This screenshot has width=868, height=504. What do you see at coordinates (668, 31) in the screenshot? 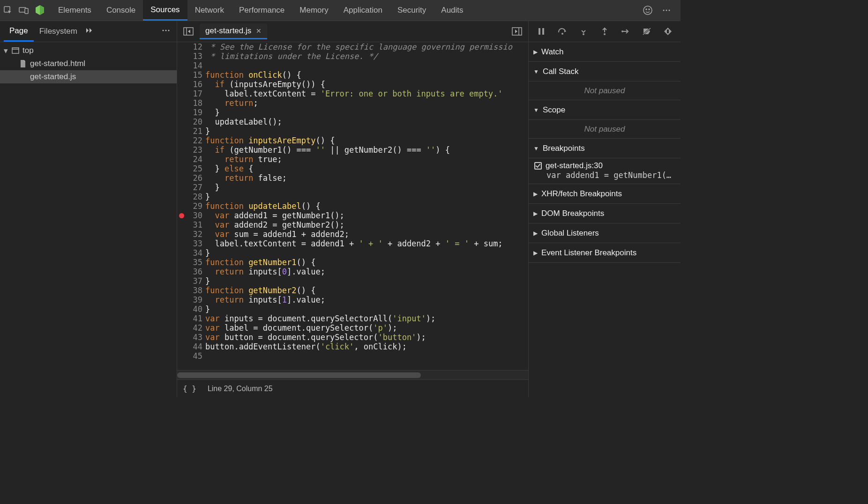
I see `pause-on-exceptions-icon` at bounding box center [668, 31].